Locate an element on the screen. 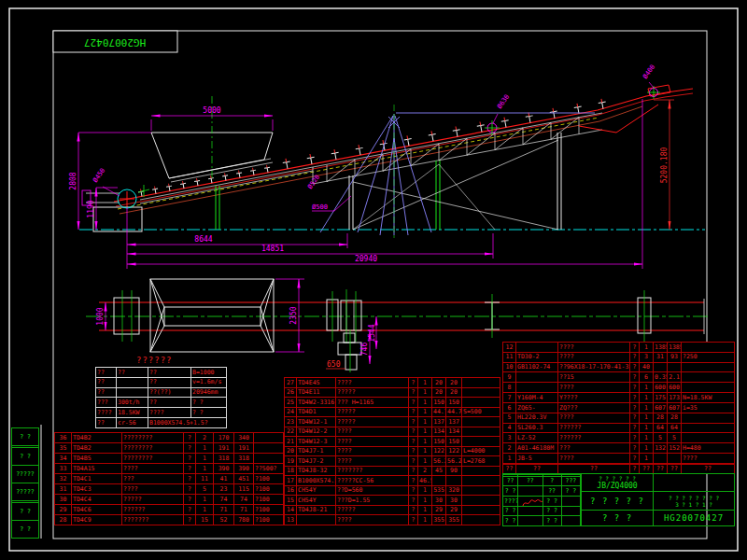 This screenshot has width=747, height=560. table-cell: ????? is located at coordinates (373, 422).